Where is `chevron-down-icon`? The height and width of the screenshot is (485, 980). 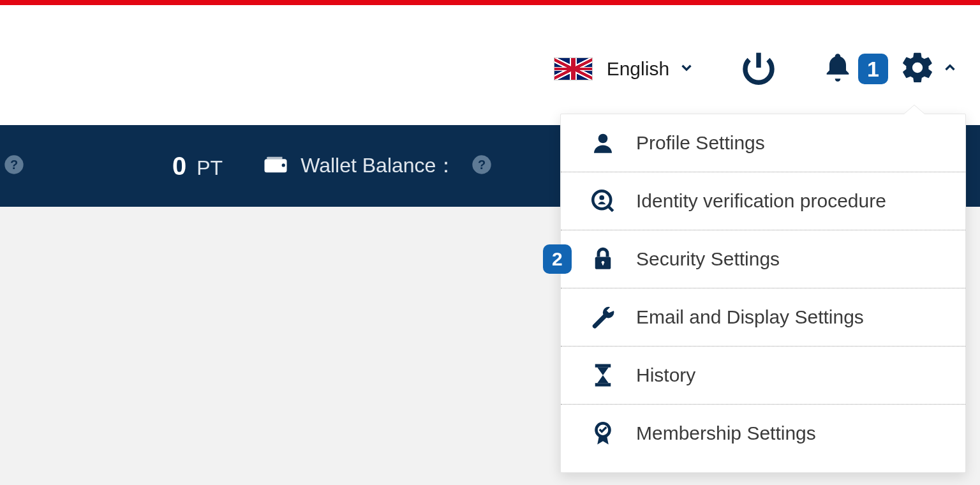
chevron-down-icon is located at coordinates (687, 69).